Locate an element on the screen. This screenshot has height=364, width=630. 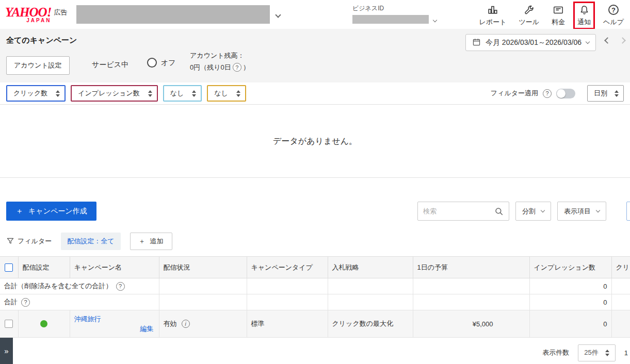
chevron-down-icon is located at coordinates (543, 210).